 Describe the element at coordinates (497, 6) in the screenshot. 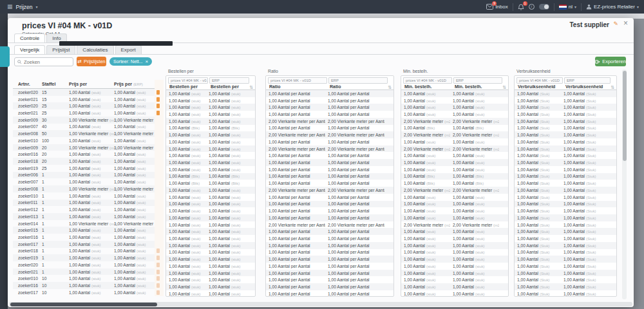

I see `inbox-button: 9 Inbox` at that location.